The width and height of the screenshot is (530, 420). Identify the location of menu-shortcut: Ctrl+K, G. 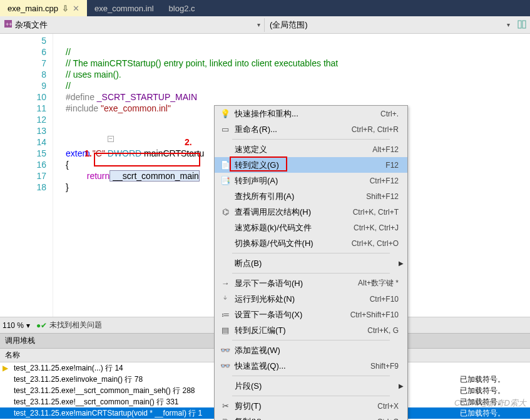
(385, 330).